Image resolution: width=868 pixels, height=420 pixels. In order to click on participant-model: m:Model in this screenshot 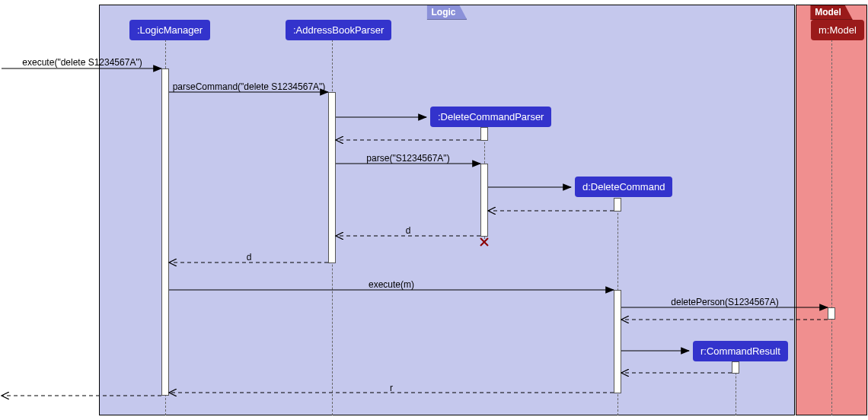, I will do `click(838, 30)`.